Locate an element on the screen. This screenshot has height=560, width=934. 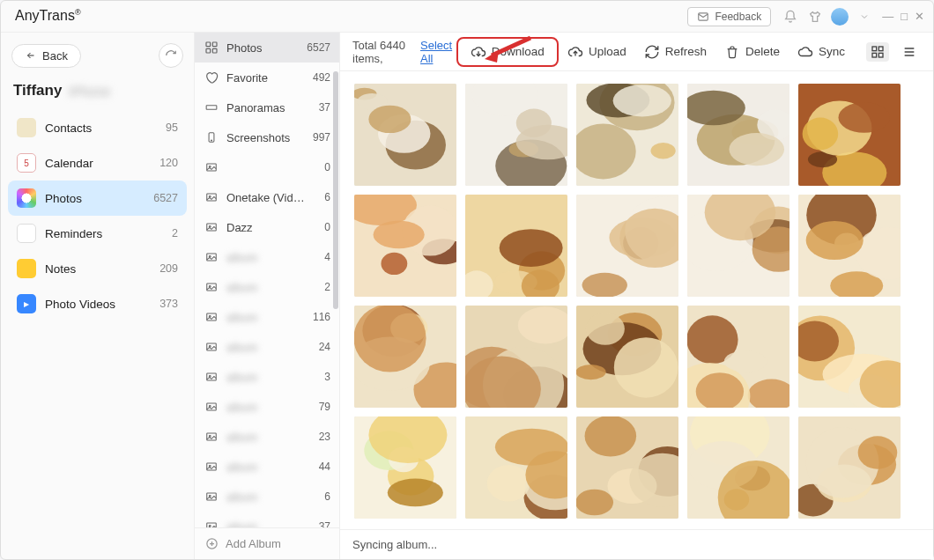
sync-button: Sync is located at coordinates (821, 52).